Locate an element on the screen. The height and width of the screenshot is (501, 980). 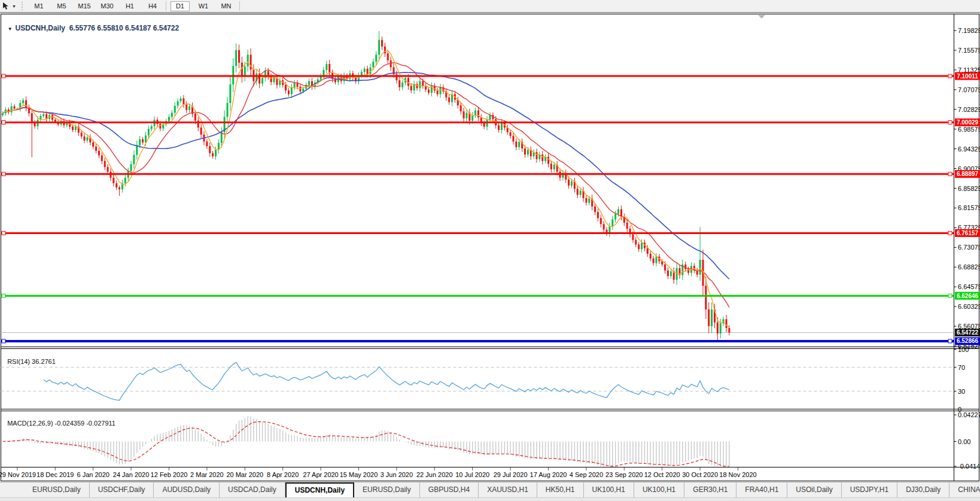
axis-price-badge-label: 6.62646 is located at coordinates (968, 296).